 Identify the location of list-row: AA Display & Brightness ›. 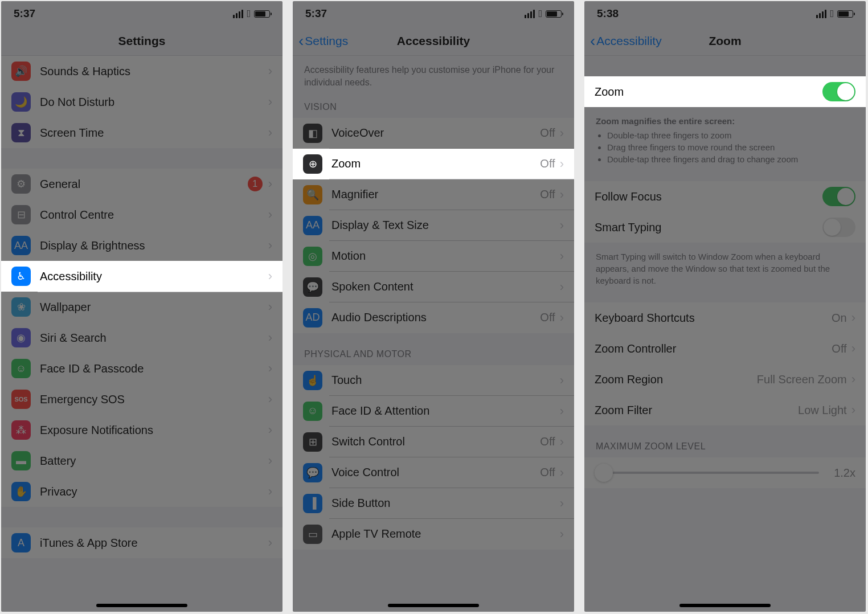
(142, 245).